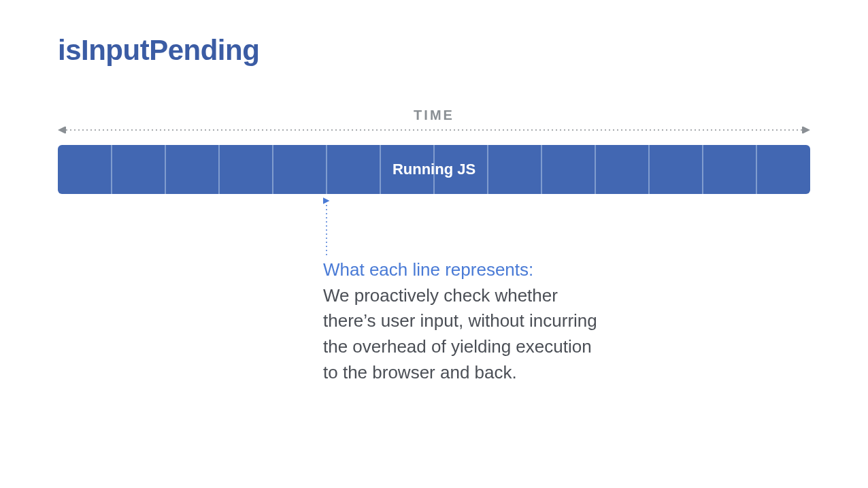 The height and width of the screenshot is (488, 868). What do you see at coordinates (466, 335) in the screenshot?
I see `callout-body: We proactively check whether there’s use…` at bounding box center [466, 335].